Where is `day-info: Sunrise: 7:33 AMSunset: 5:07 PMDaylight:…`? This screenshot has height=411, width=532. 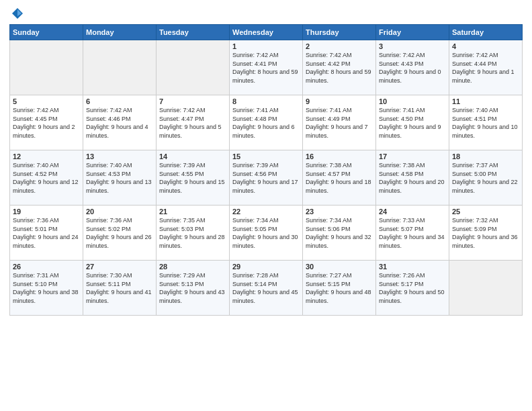 day-info: Sunrise: 7:33 AMSunset: 5:07 PMDaylight:… is located at coordinates (412, 233).